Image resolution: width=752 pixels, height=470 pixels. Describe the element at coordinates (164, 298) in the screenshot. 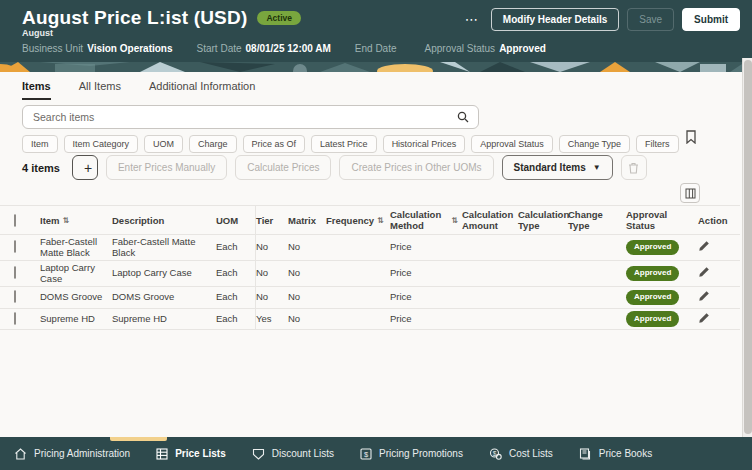

I see `description-cell: DOMS Groove` at that location.